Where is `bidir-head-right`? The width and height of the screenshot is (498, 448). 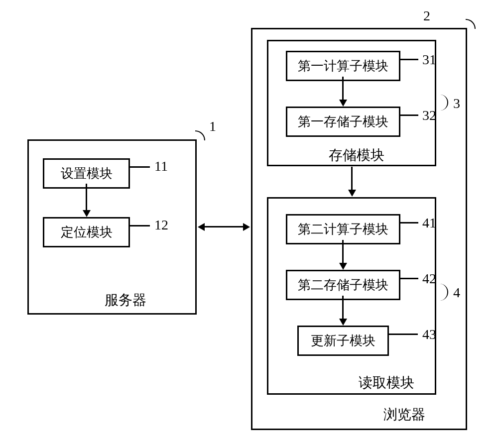 bidir-head-right is located at coordinates (247, 227).